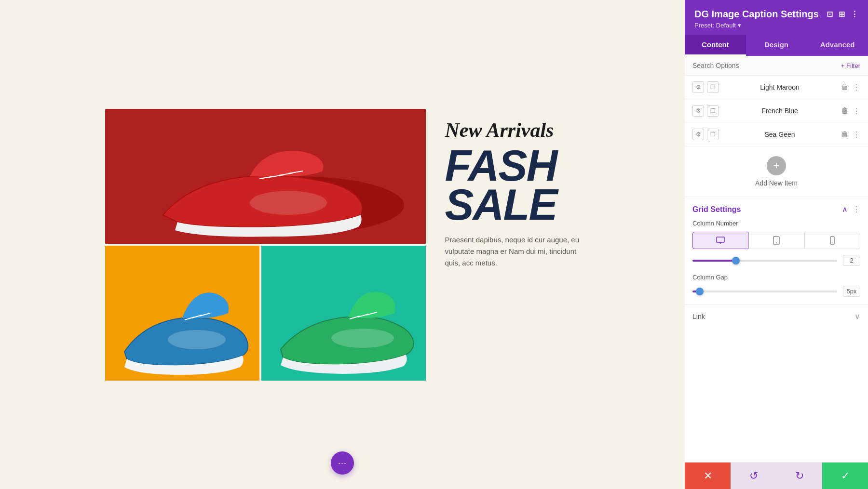  What do you see at coordinates (842, 14) in the screenshot?
I see `panel-title-icons: ⊡ ⊞ ⋮` at bounding box center [842, 14].